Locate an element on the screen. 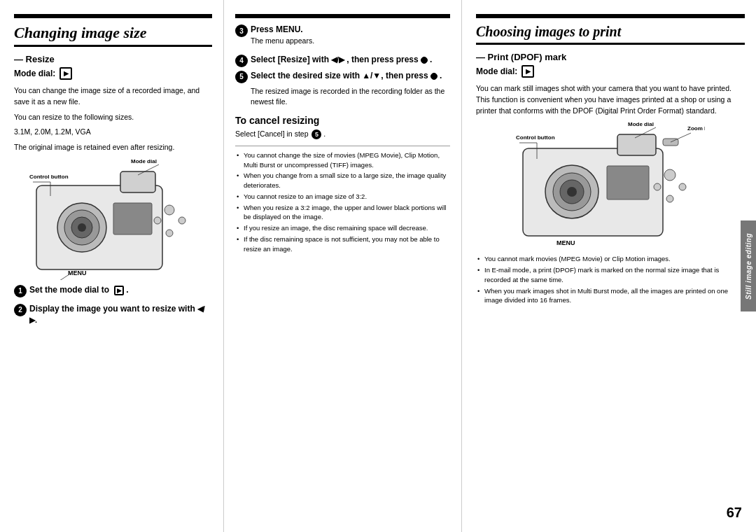 Image resolution: width=756 pixels, height=532 pixels. left-mode-dial-line: Mode dial: is located at coordinates (113, 74).